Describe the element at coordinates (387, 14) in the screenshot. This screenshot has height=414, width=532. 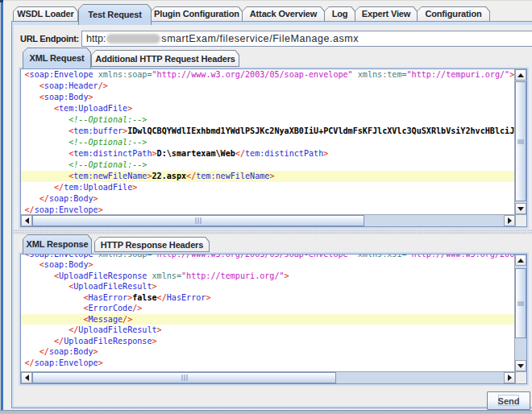
I see `tab-label: Expert View` at that location.